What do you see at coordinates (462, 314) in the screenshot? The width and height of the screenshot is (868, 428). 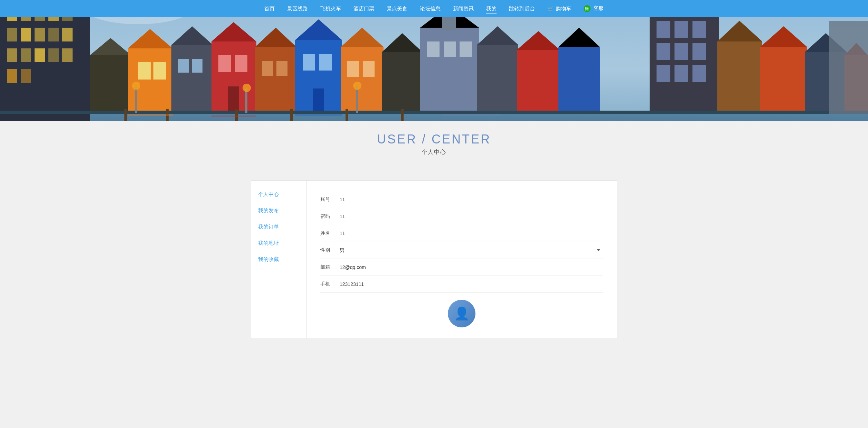 I see `avatar: 👤` at bounding box center [462, 314].